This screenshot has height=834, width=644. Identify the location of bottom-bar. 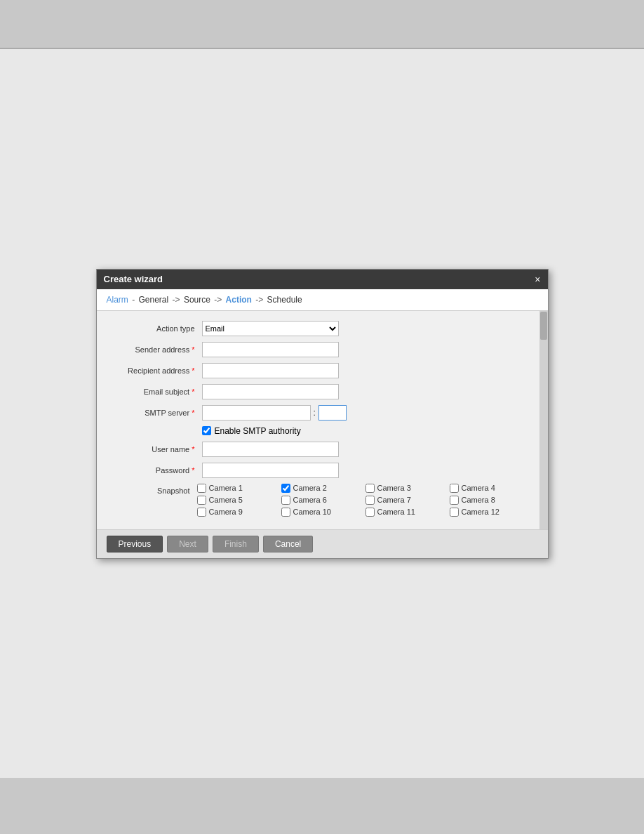
(322, 806).